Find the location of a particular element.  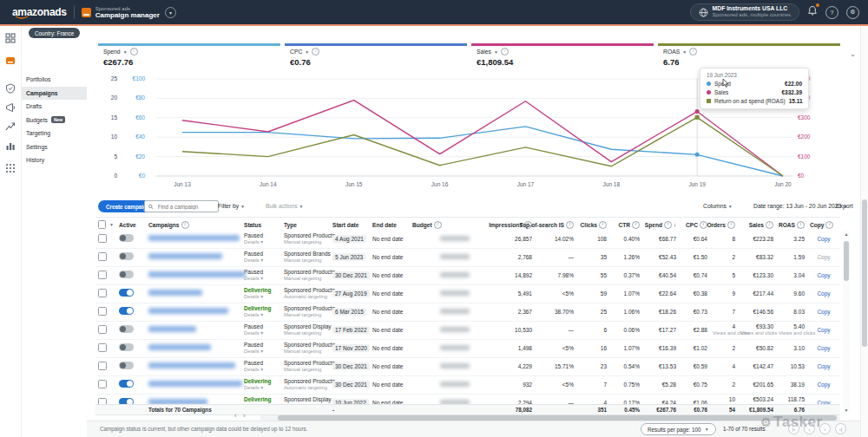

page-scroll-thumb is located at coordinates (865, 273).